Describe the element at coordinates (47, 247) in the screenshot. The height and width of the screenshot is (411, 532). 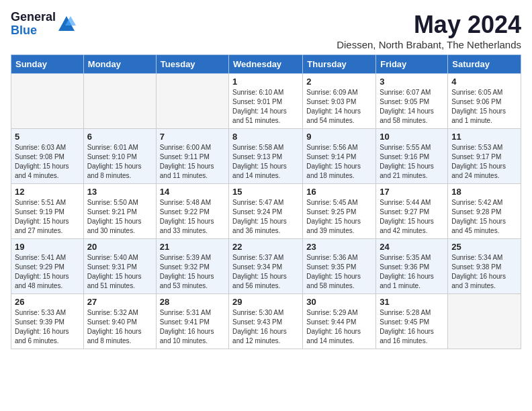
I see `day-number: 19` at that location.